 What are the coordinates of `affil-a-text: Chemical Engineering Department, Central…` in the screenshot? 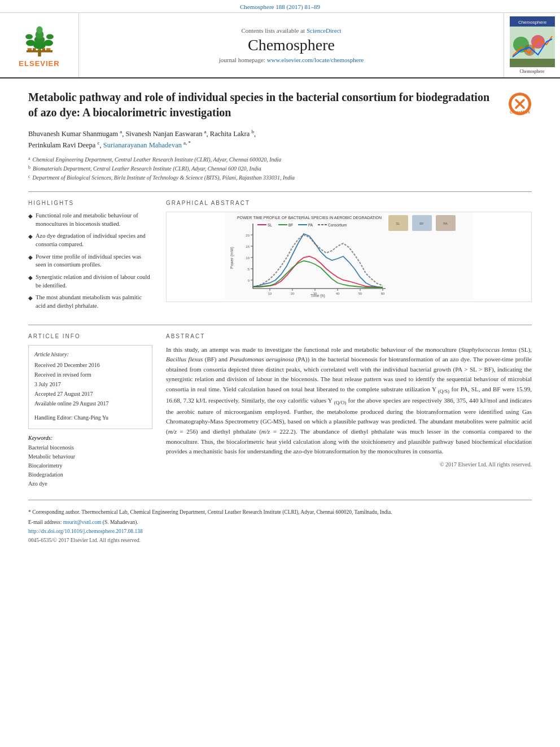 It's located at (157, 160).